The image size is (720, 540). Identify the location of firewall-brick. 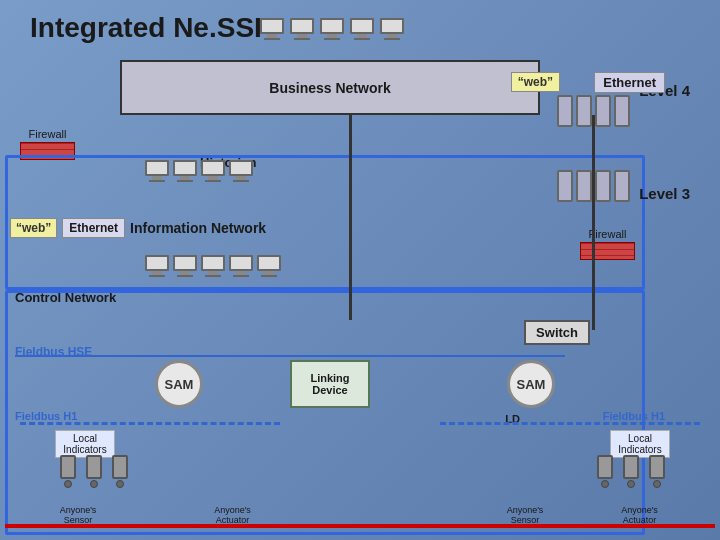
(608, 251).